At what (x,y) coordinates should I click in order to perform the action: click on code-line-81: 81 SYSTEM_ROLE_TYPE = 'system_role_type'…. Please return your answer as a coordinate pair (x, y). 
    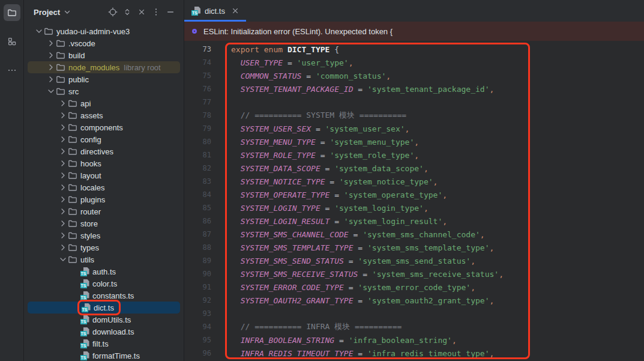
    Looking at the image, I should click on (414, 155).